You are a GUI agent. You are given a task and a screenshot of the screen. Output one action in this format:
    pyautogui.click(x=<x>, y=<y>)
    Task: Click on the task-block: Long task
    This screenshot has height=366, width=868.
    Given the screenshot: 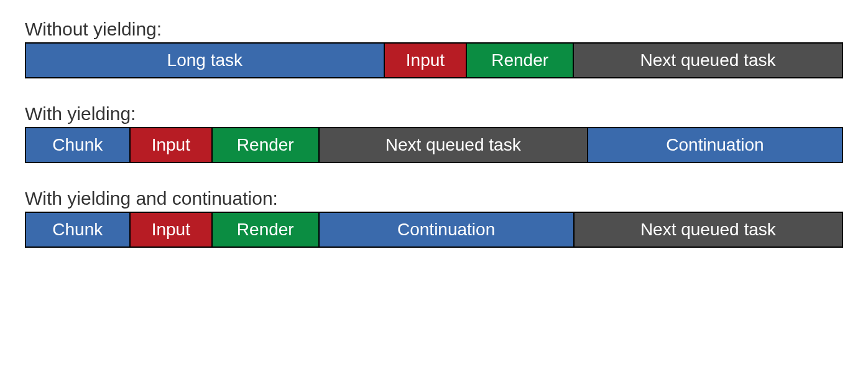 What is the action you would take?
    pyautogui.click(x=205, y=60)
    